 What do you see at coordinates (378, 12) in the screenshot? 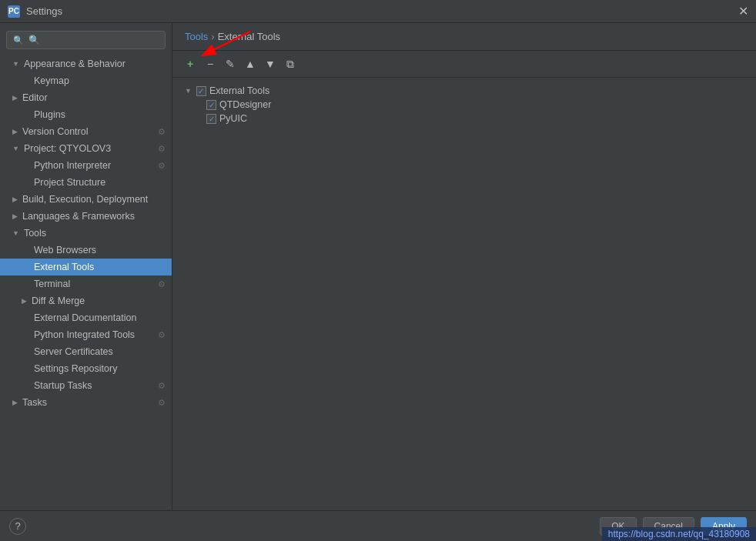
I see `titlebar: PC Settings ✕` at bounding box center [378, 12].